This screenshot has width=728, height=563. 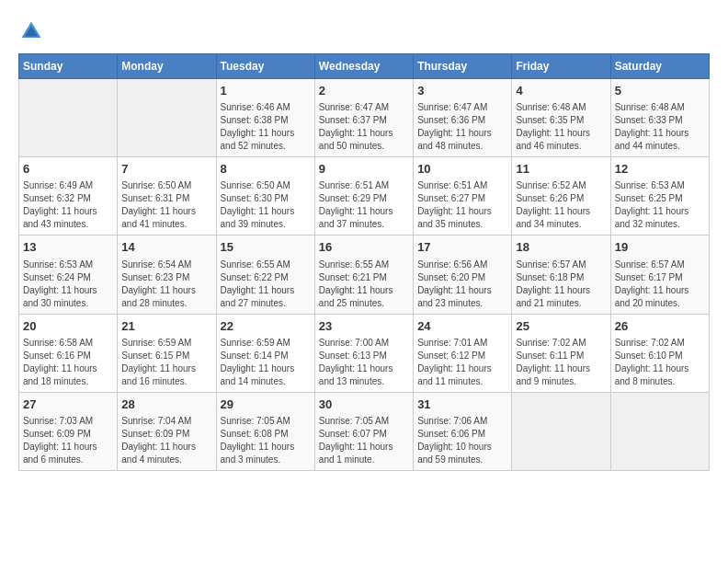 What do you see at coordinates (166, 218) in the screenshot?
I see `day-info-text: Daylight: 11 hours and 41 minutes.` at bounding box center [166, 218].